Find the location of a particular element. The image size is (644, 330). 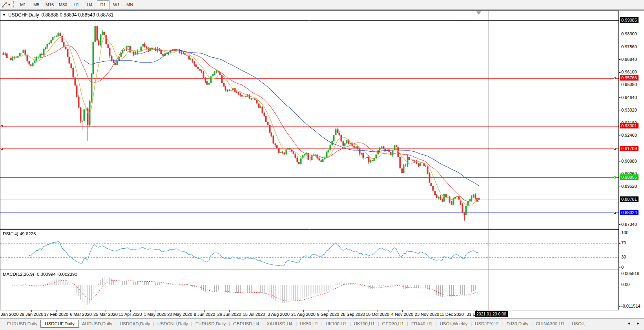

timeframe-button-h1: H1 is located at coordinates (77, 5).